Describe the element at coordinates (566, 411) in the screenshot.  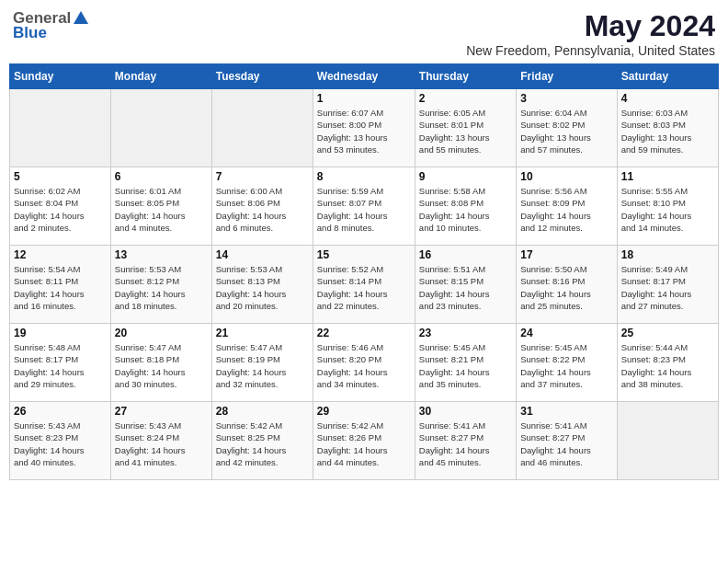
I see `day-number: 31` at that location.